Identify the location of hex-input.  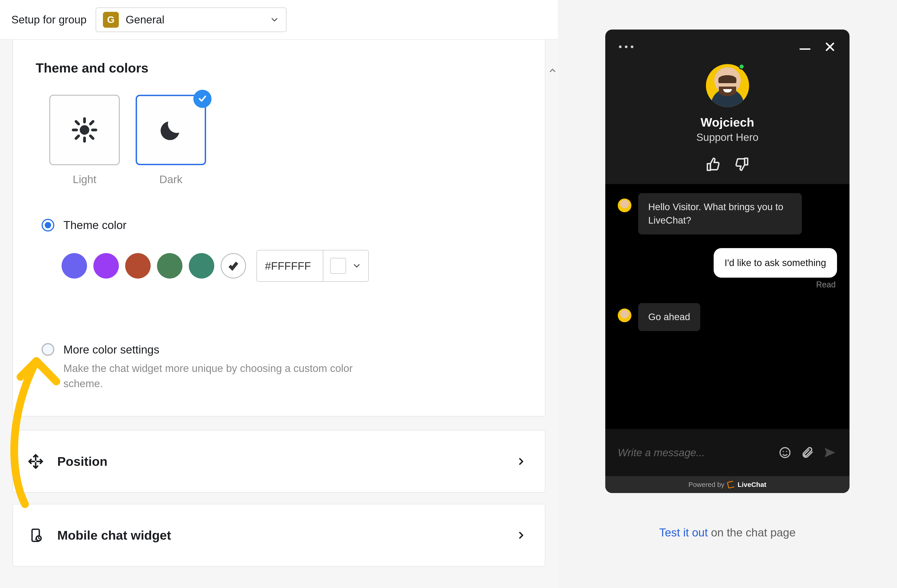
(290, 266).